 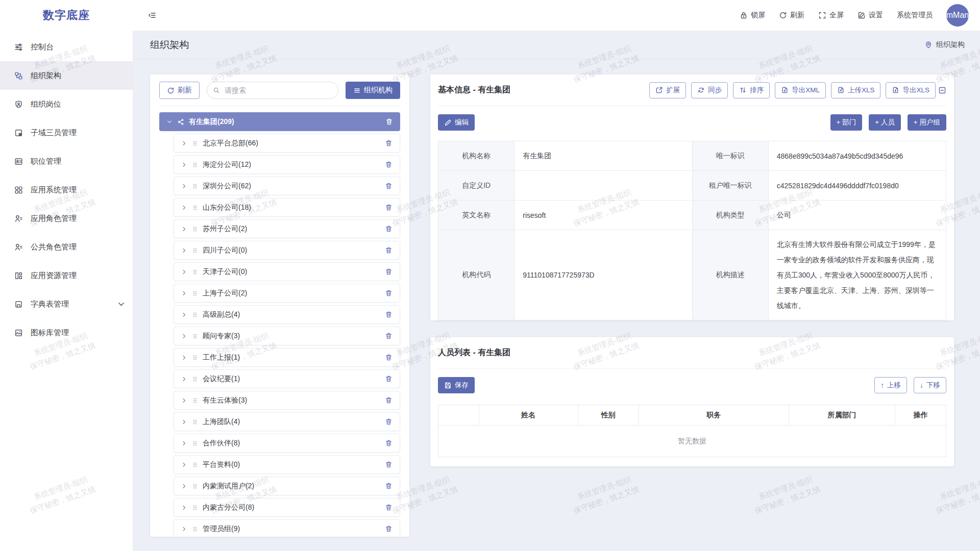 What do you see at coordinates (273, 90) in the screenshot?
I see `tree-search` at bounding box center [273, 90].